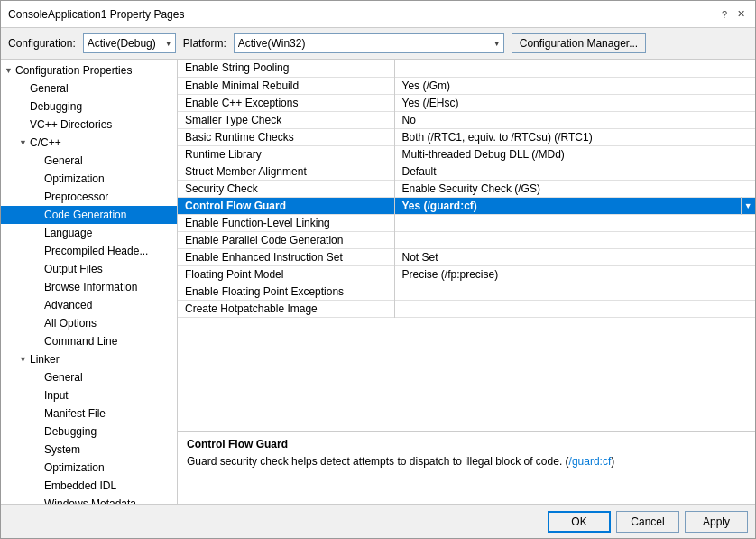 The height and width of the screenshot is (539, 756). Describe the element at coordinates (96, 14) in the screenshot. I see `dialog-title: ConsoleApplication1 Property Pages` at that location.